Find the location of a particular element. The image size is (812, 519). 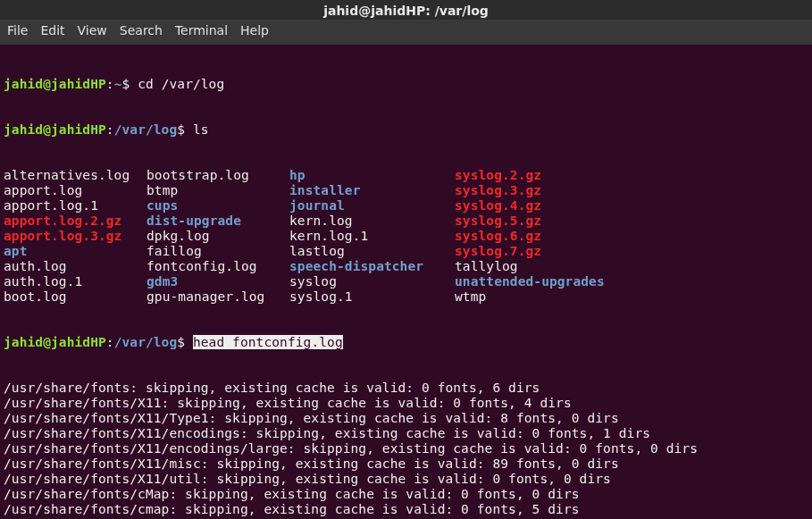

ls-row: apport.log.2.gzdist-upgradekern.logsyslo… is located at coordinates (406, 222).